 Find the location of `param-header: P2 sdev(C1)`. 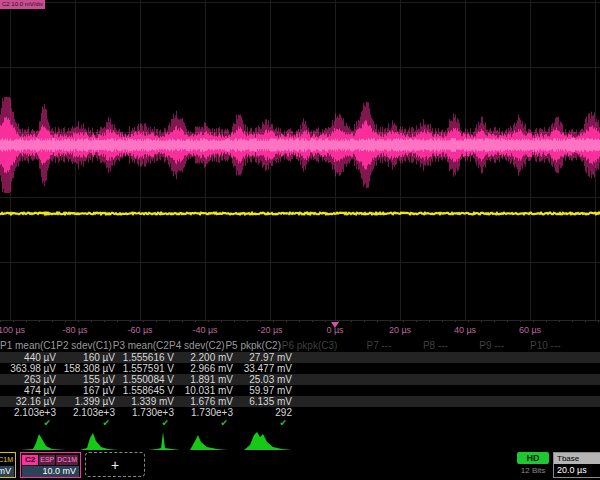

param-header: P2 sdev(C1) is located at coordinates (84, 346).